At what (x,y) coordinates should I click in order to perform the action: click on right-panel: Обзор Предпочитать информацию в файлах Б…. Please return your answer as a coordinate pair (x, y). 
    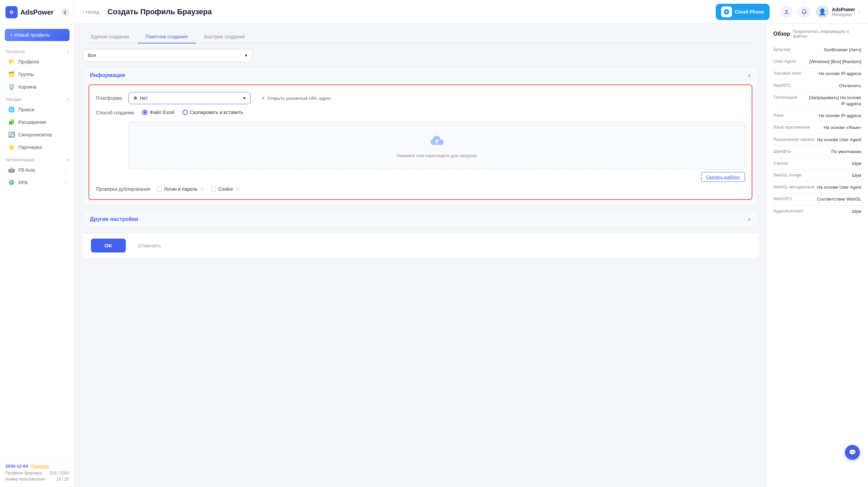
    Looking at the image, I should click on (817, 255).